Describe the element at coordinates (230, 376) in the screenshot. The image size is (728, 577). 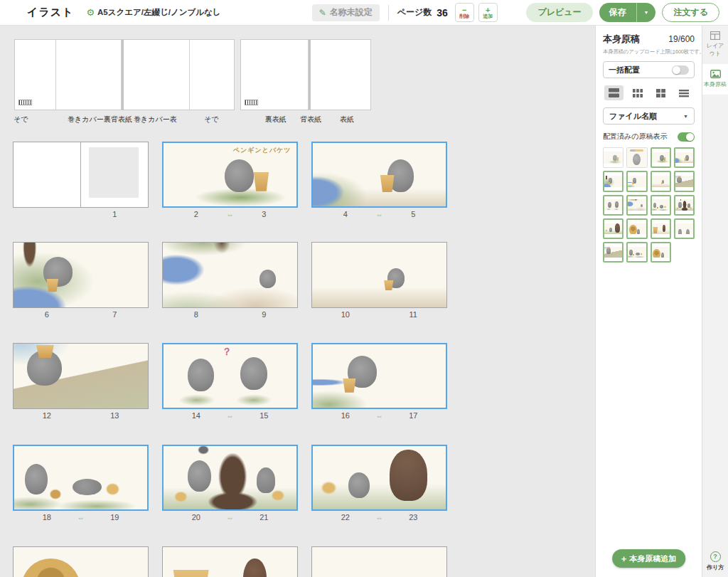
I see `spread-illustration: ？` at that location.